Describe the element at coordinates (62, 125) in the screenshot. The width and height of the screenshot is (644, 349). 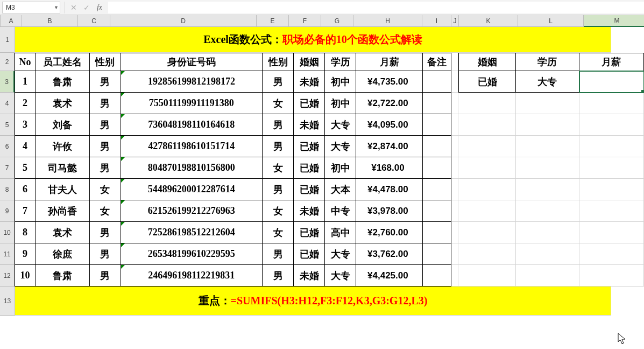
I see `cell-name: 刘备` at that location.